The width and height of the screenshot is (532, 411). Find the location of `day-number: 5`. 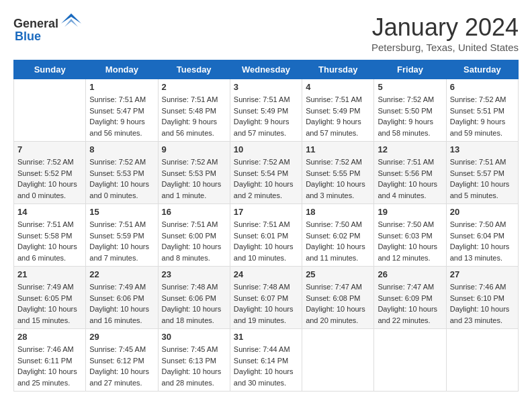

day-number: 5 is located at coordinates (410, 87).